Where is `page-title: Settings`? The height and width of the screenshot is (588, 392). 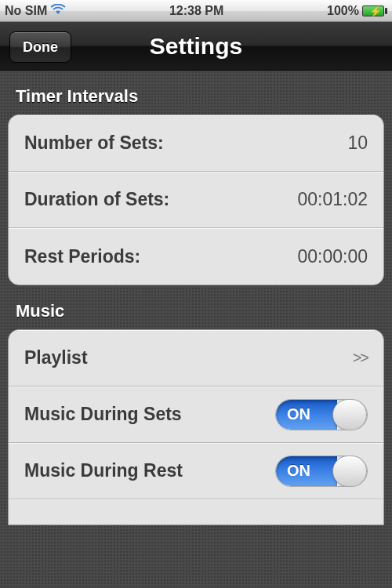
page-title: Settings is located at coordinates (196, 46).